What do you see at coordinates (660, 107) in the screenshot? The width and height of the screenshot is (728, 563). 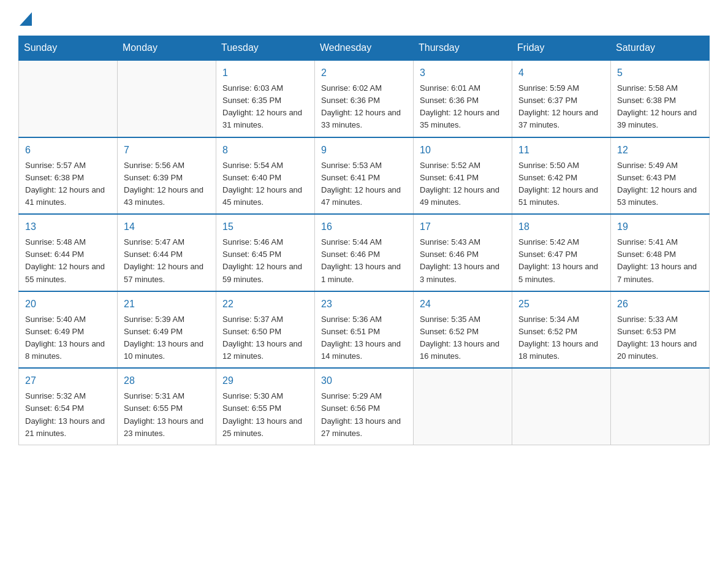 I see `day-info: Sunrise: 5:58 AMSunset: 6:38 PMDaylight:…` at bounding box center [660, 107].